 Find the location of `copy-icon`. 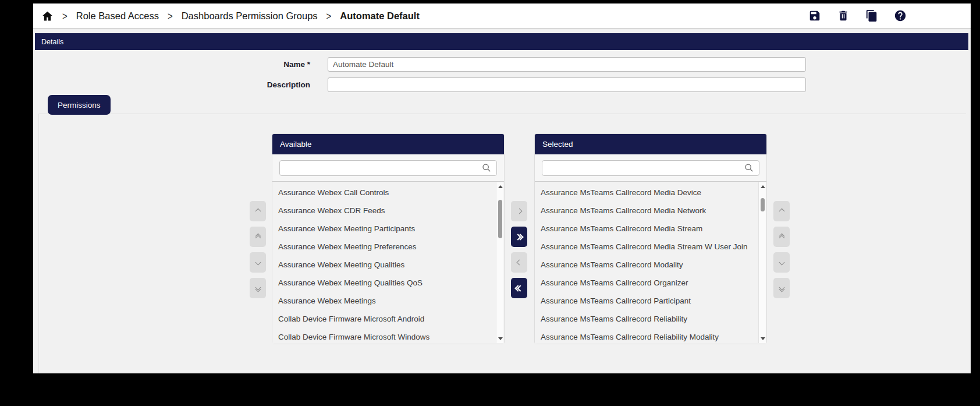

copy-icon is located at coordinates (872, 16).